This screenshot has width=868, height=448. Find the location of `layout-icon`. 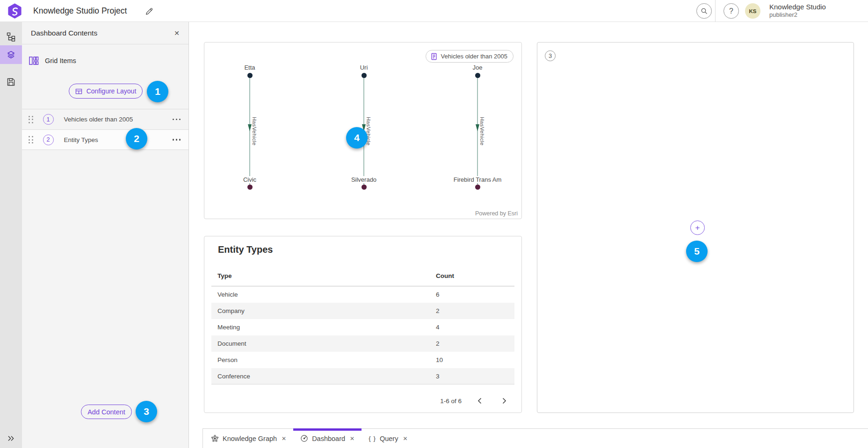

layout-icon is located at coordinates (79, 92).